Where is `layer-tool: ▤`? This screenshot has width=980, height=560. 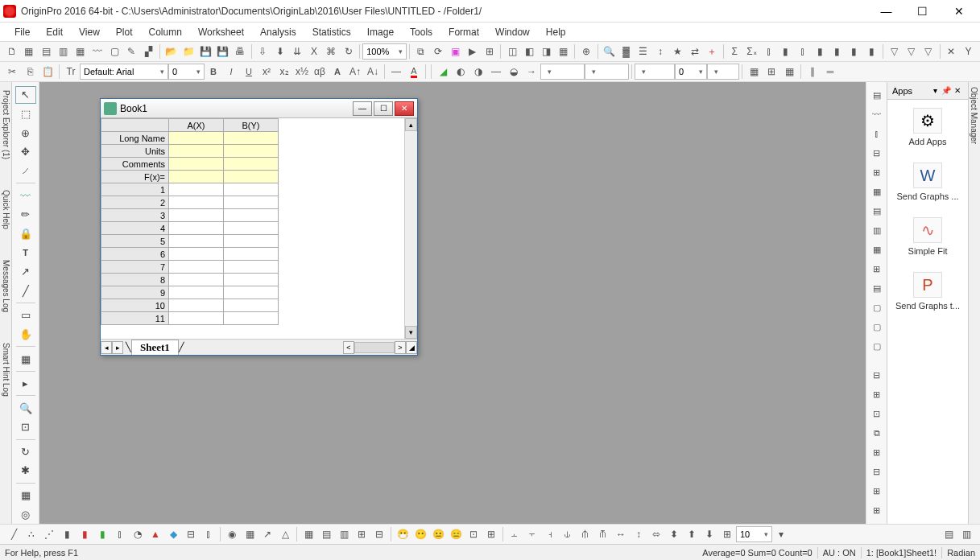 layer-tool: ▤ is located at coordinates (877, 95).